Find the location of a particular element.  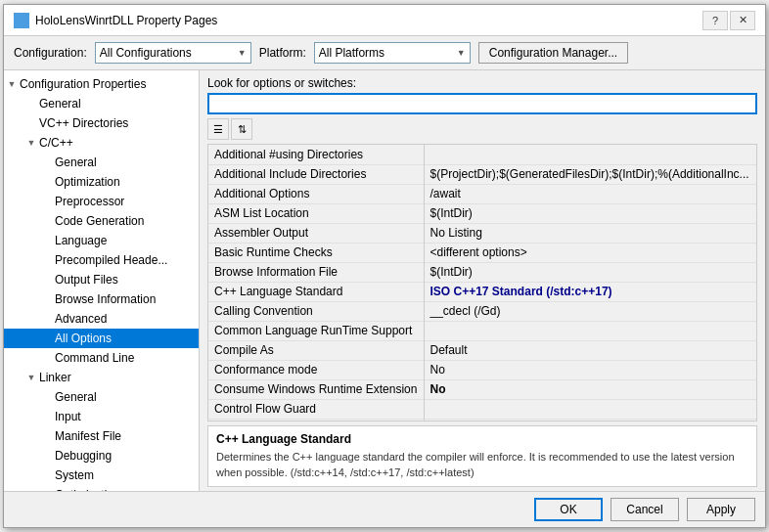

table-row: Calling Convention__cdecl (/Gd) is located at coordinates (482, 311).